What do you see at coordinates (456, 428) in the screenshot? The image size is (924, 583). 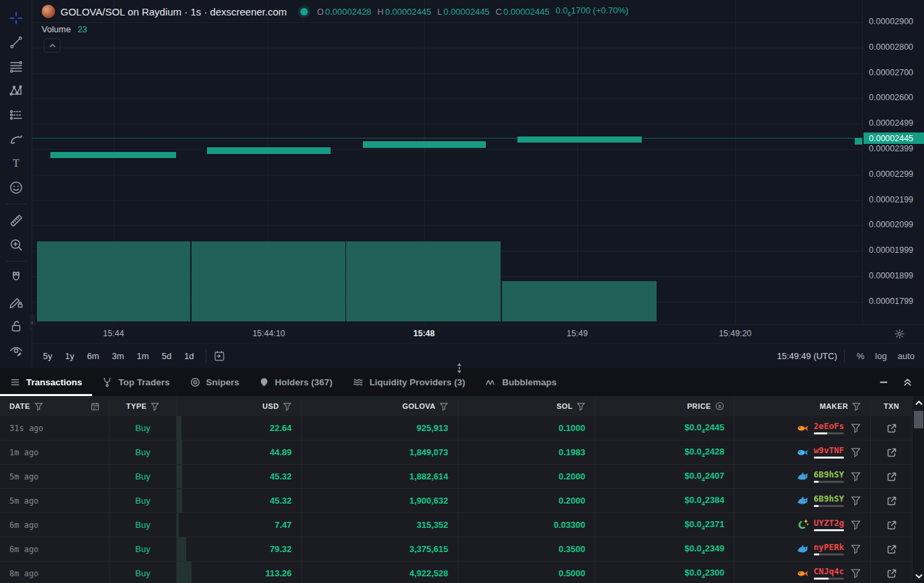 I see `table-row: 31s ago Buy 22.64 925,913 0.1000 $0.0424…` at bounding box center [456, 428].